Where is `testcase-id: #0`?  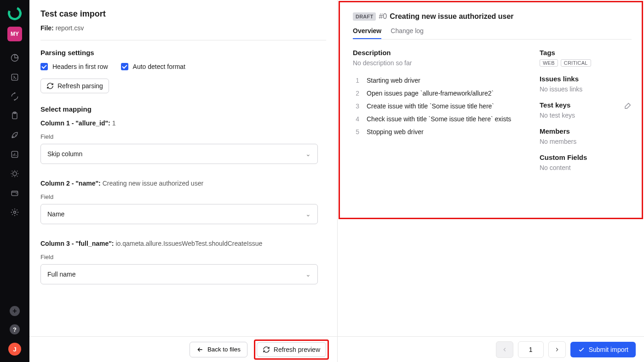
testcase-id: #0 is located at coordinates (383, 17).